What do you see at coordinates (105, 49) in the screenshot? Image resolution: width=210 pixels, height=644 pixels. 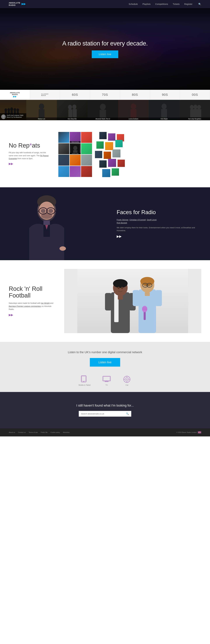 I see `hero-section: A radio station for every decade. Listen…` at bounding box center [105, 49].